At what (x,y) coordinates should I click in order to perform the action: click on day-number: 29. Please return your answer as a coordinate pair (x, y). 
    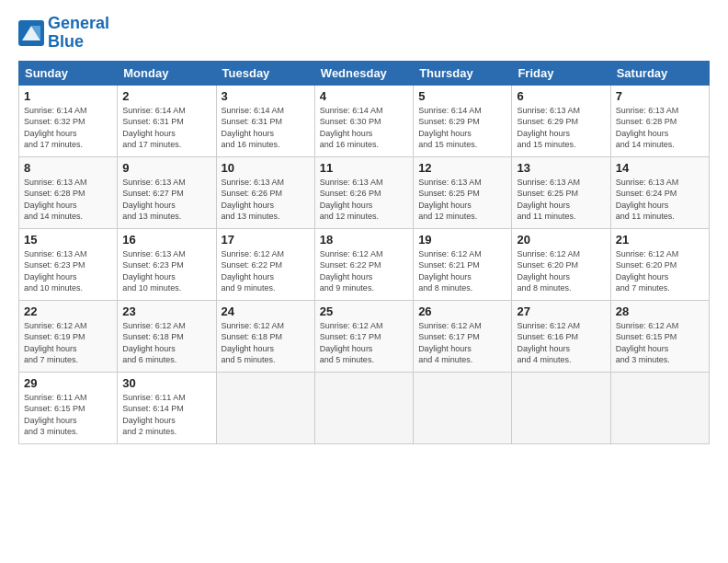
    Looking at the image, I should click on (68, 383).